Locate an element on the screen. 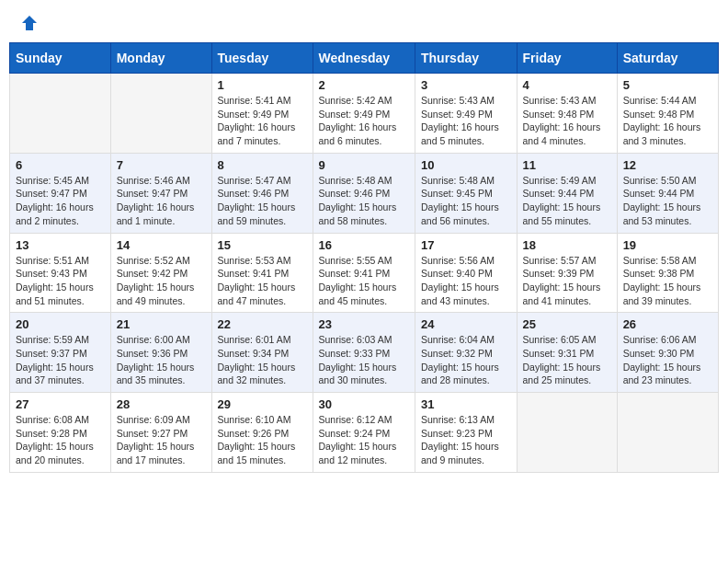 This screenshot has height=563, width=728. day-number: 11 is located at coordinates (567, 166).